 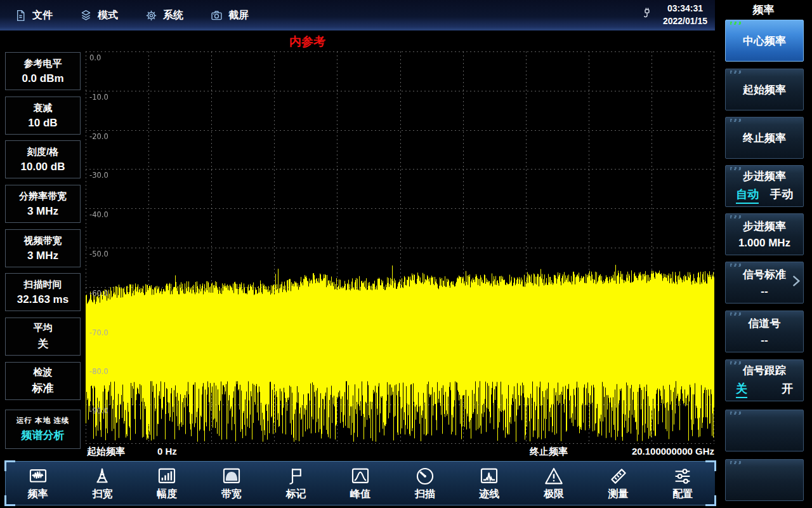 I want to click on start-frequency-value: 0 Hz, so click(x=167, y=451).